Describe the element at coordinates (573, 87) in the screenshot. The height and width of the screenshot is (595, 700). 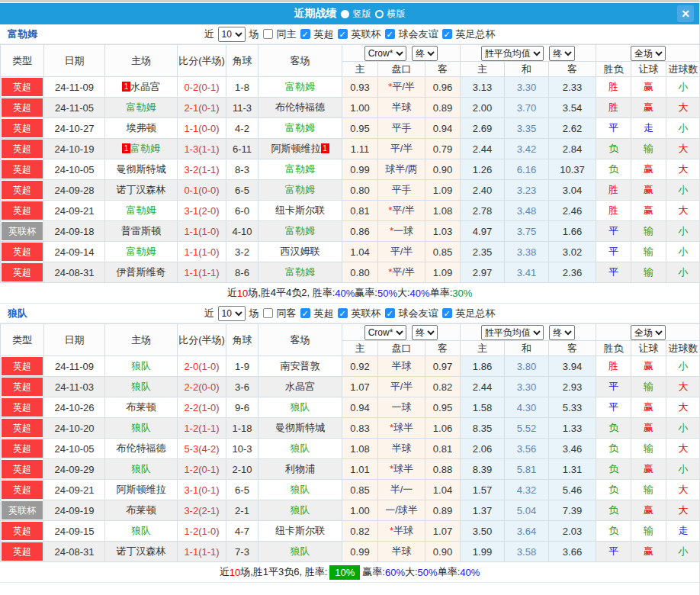
I see `cell-avg-away: 2.33` at that location.